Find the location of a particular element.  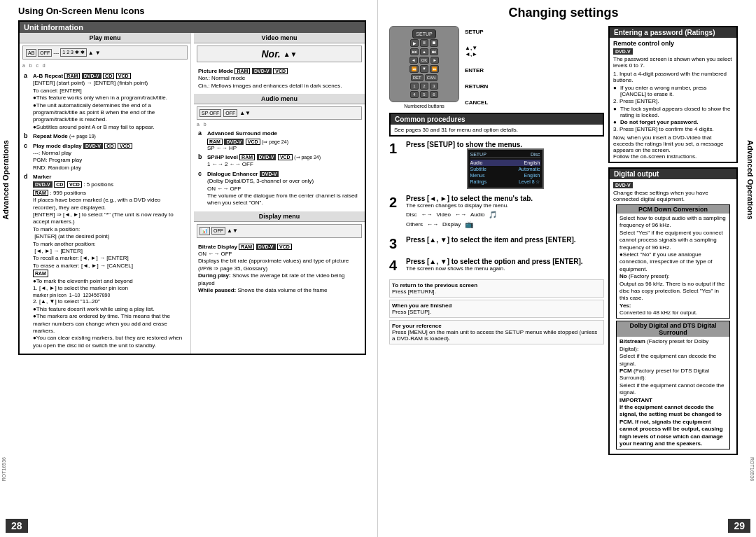

item-d-content: Marker DVD-V CD VCD : 5 positions RAM : … is located at coordinates (109, 261).